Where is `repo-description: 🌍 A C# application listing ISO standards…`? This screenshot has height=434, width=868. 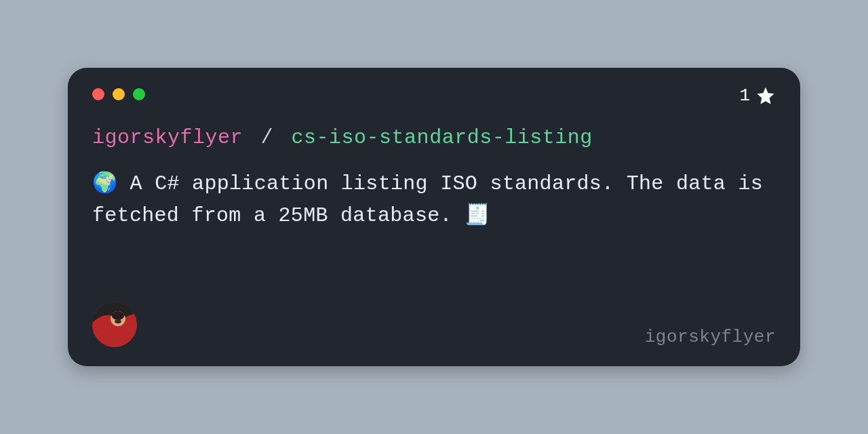 repo-description: 🌍 A C# application listing ISO standards… is located at coordinates (434, 199).